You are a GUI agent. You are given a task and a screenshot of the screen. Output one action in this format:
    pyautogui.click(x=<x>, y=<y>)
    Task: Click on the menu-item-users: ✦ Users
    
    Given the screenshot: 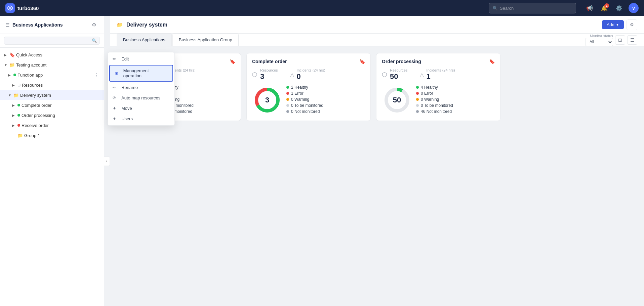 What is the action you would take?
    pyautogui.click(x=141, y=119)
    